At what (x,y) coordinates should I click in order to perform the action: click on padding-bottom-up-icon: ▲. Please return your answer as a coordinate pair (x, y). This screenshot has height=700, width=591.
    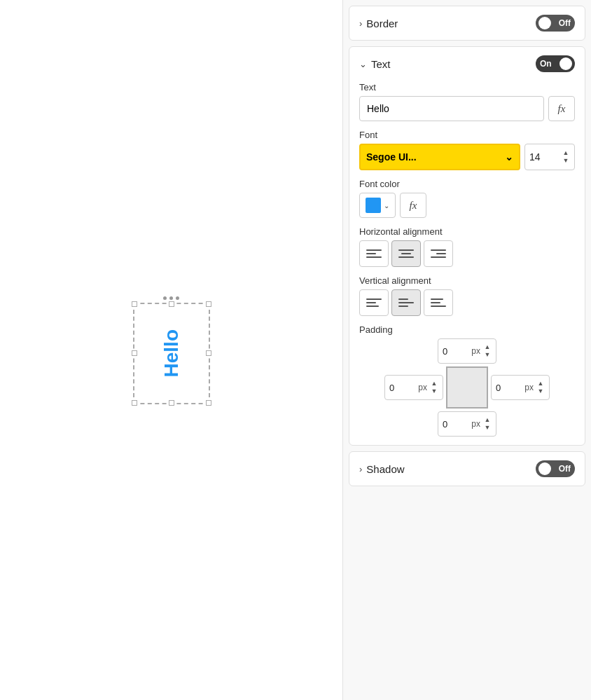
    Looking at the image, I should click on (487, 420).